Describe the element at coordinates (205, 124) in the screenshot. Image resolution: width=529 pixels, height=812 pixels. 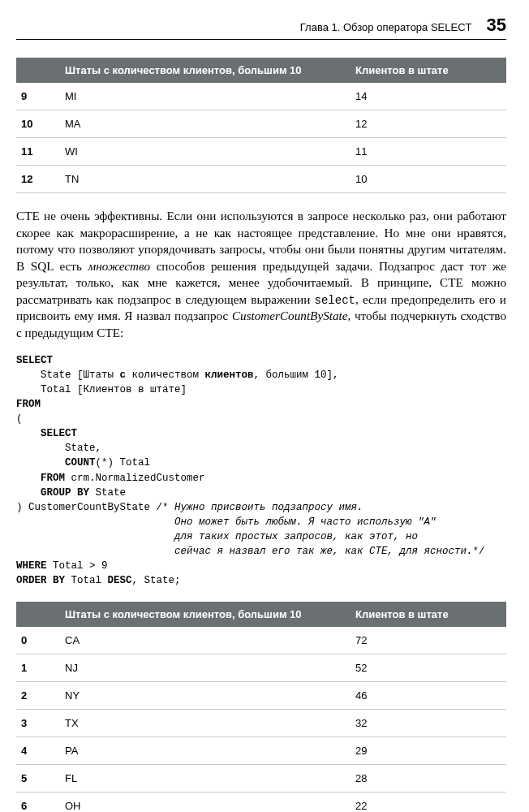
I see `row-state: MA` at that location.